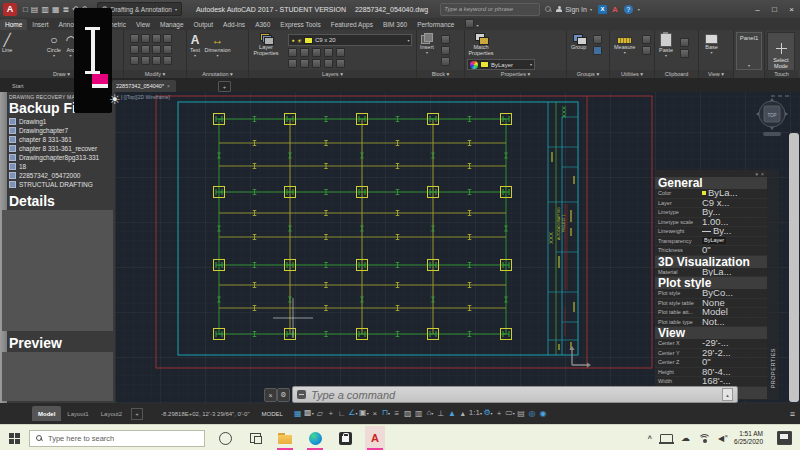 The width and height of the screenshot is (800, 450). Describe the element at coordinates (146, 60) in the screenshot. I see `scale-tool-icon` at that location.